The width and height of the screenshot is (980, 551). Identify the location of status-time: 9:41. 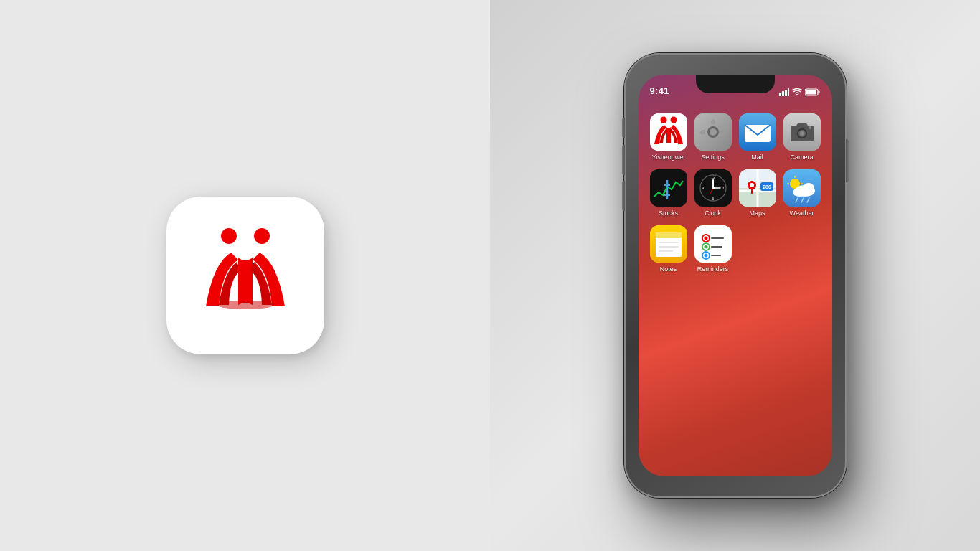
(660, 90).